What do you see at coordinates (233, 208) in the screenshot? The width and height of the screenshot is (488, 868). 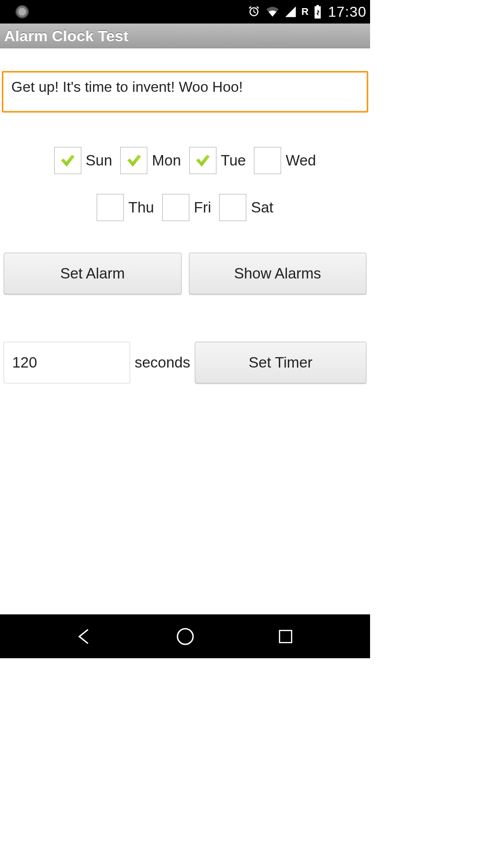 I see `checkbox-sat` at bounding box center [233, 208].